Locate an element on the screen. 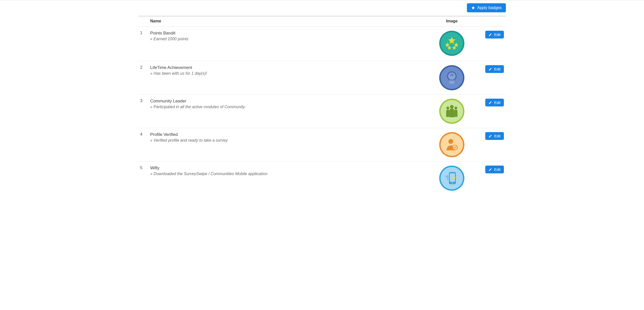 Image resolution: width=644 pixels, height=310 pixels. row-name-cell: LifeTime AchievementHas been with us for… is located at coordinates (289, 78).